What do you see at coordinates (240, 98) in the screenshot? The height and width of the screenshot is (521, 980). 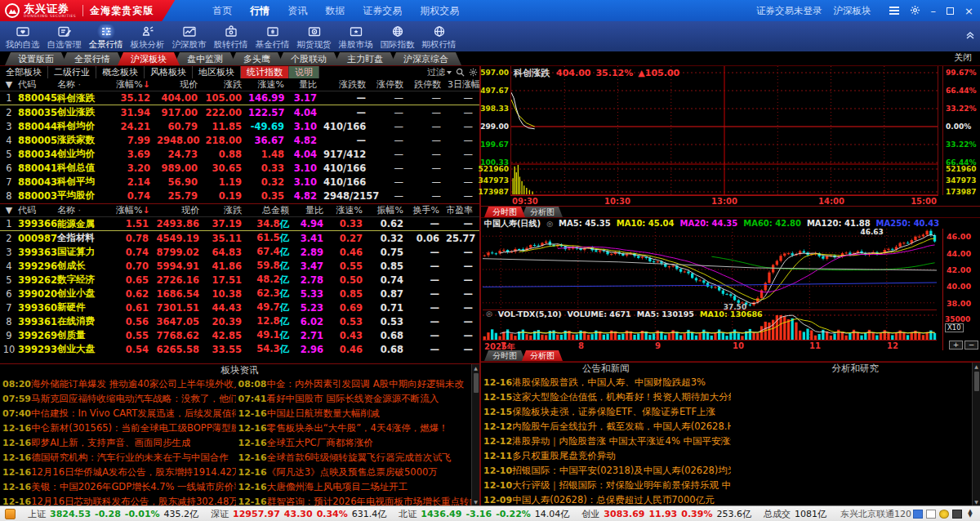 I see `table-row: 1880045科创涨跌35.12404.00105.00146.993.17——…` at bounding box center [240, 98].